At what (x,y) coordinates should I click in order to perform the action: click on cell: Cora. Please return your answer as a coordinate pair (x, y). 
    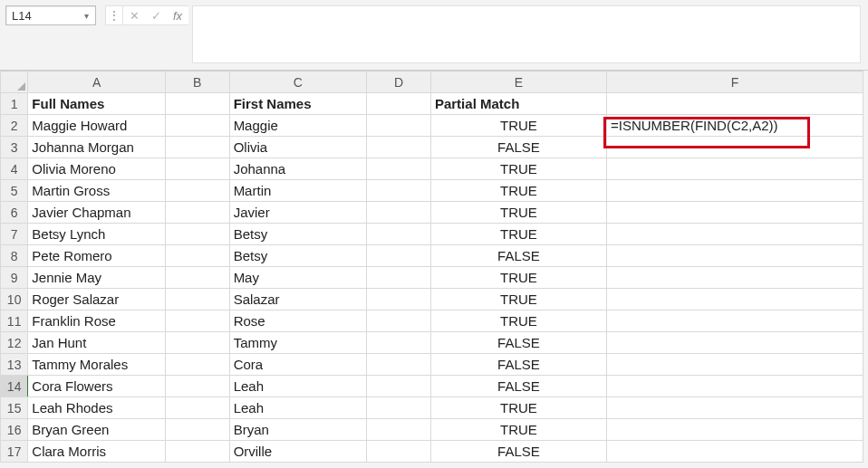
    Looking at the image, I should click on (298, 365).